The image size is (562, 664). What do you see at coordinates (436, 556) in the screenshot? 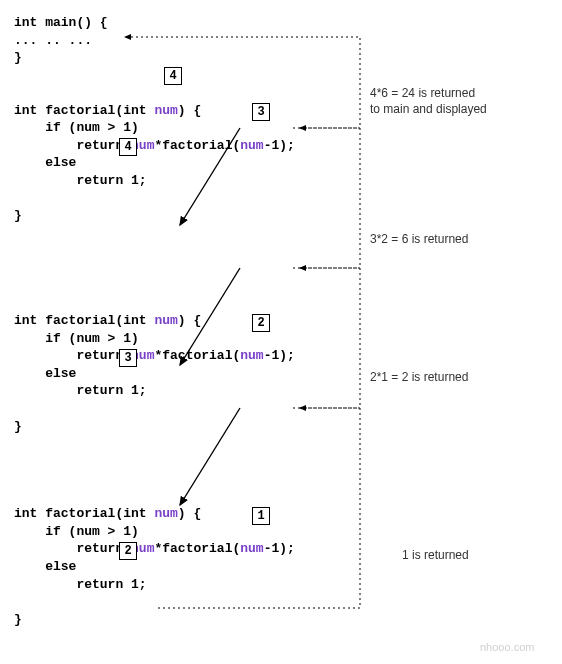
I see `return-annotation: 1 is returned` at bounding box center [436, 556].